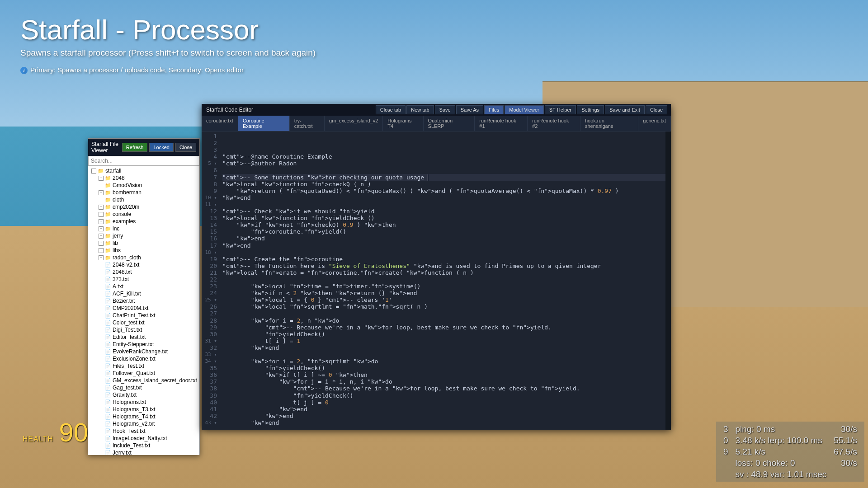 The width and height of the screenshot is (868, 488). I want to click on netgraph-cell: 55.1/s, so click(845, 440).